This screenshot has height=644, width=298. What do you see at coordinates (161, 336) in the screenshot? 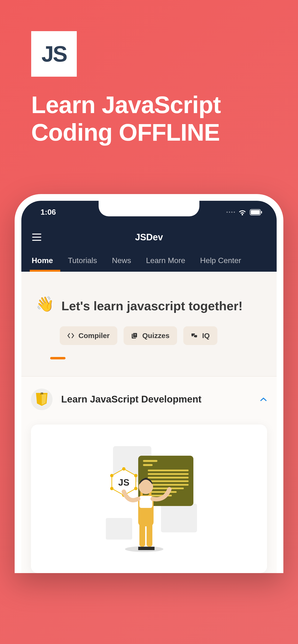
I see `hero-chips: Compiler ? Quizzes IQ` at bounding box center [161, 336].